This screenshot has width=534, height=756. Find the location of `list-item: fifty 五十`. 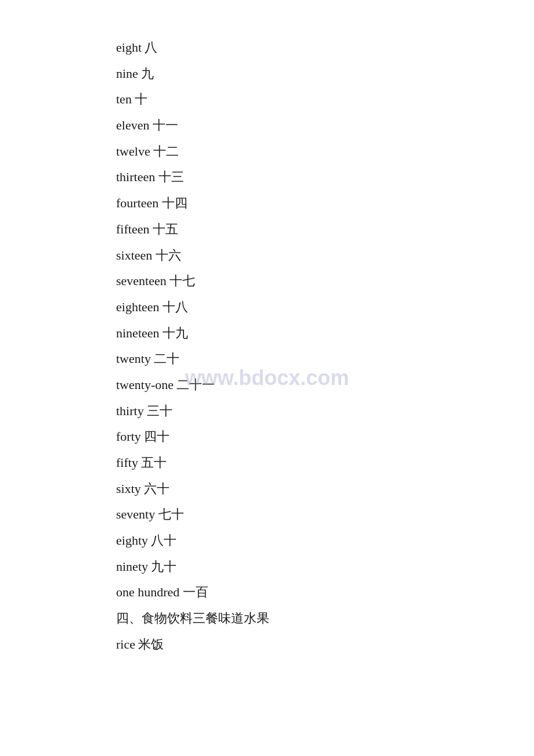

list-item: fifty 五十 is located at coordinates (325, 463).